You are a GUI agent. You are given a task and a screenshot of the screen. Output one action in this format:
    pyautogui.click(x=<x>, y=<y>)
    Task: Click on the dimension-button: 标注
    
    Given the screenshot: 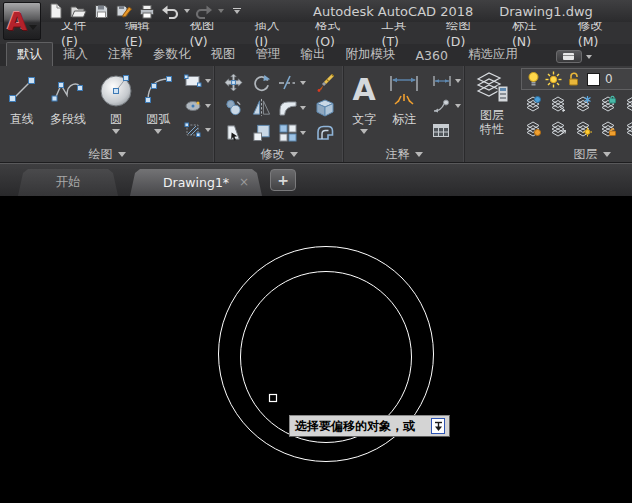 What is the action you would take?
    pyautogui.click(x=404, y=107)
    